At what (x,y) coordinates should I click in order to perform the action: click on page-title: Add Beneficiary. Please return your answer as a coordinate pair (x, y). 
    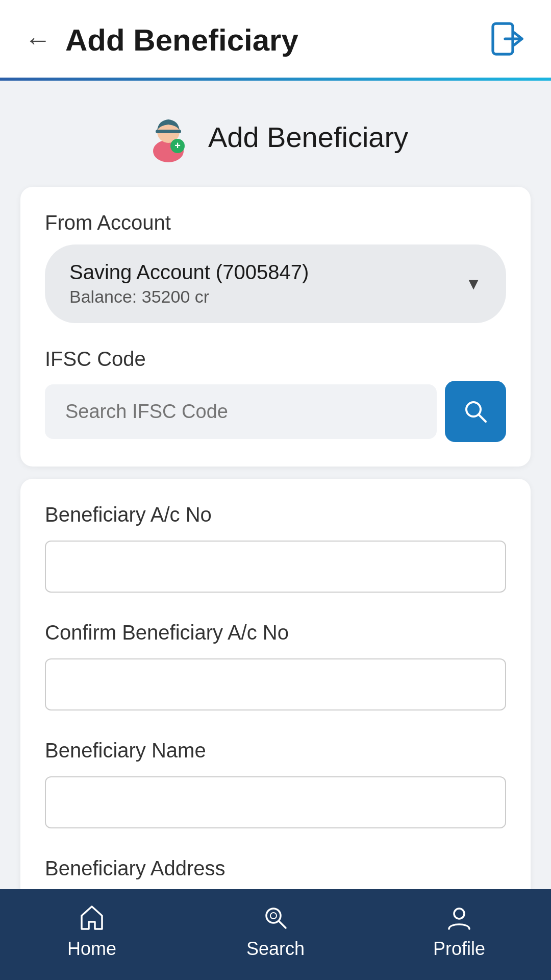
    Looking at the image, I should click on (182, 40).